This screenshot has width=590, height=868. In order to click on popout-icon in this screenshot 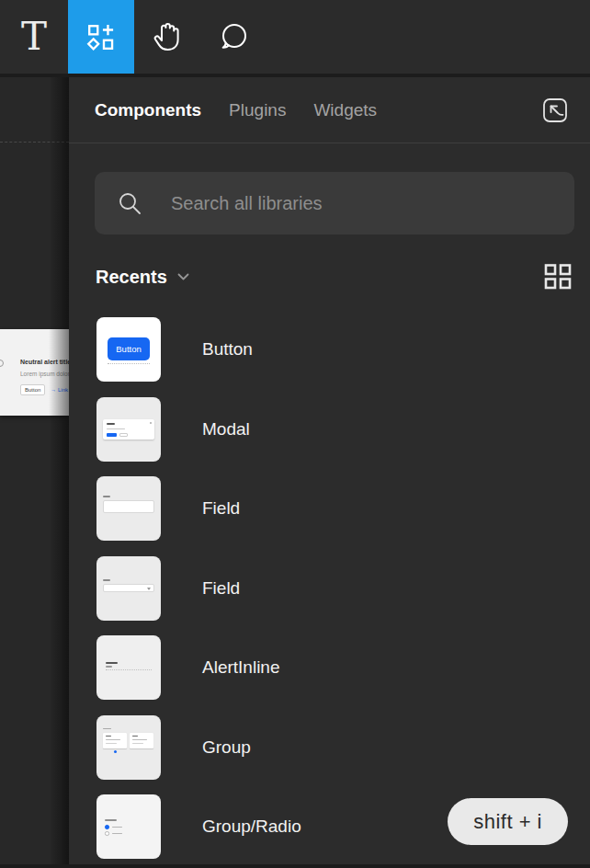, I will do `click(555, 110)`.